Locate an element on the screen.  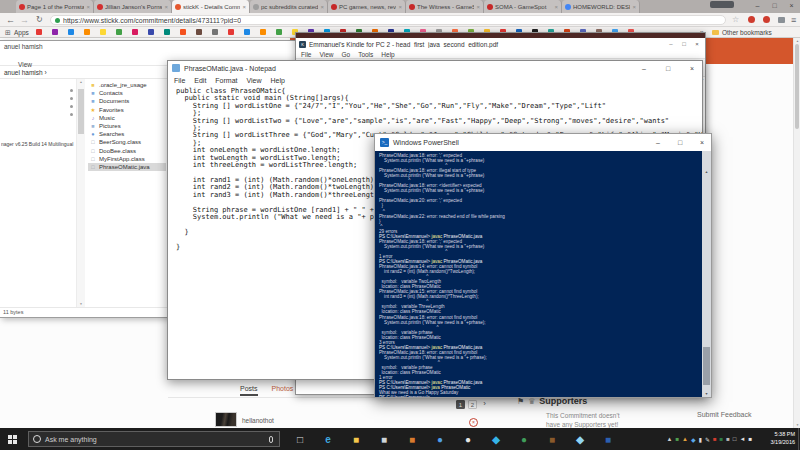
browser-minimize-button: – is located at coordinates (758, 6).